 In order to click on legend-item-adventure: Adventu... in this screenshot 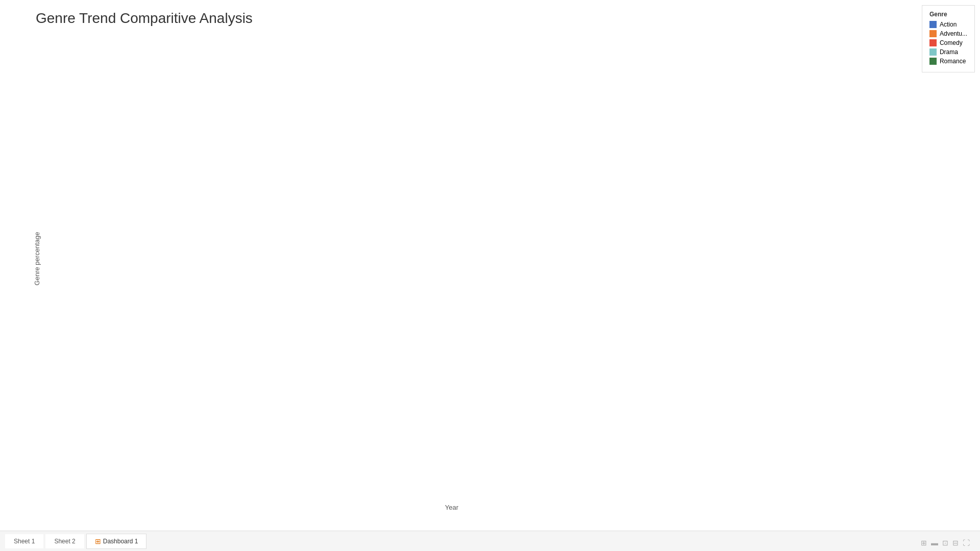, I will do `click(948, 34)`.